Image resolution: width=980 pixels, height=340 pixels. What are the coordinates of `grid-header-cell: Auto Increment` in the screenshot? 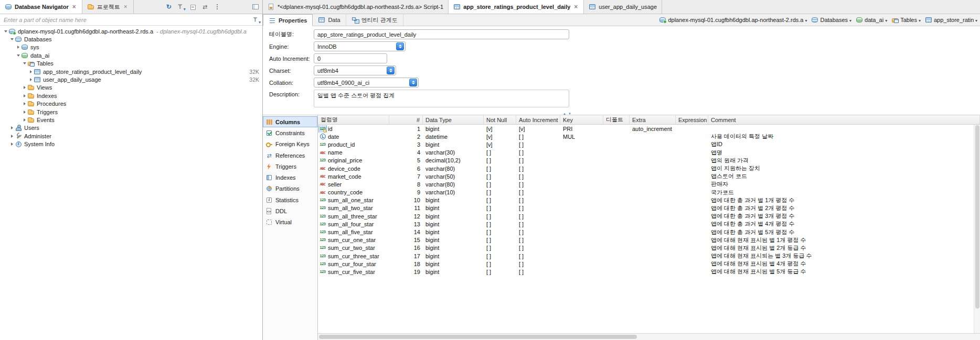 It's located at (538, 119).